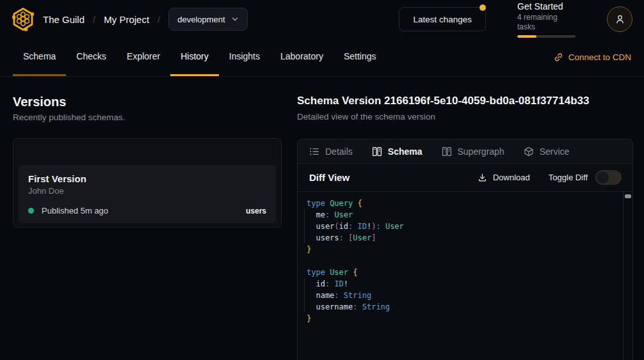  What do you see at coordinates (31, 211) in the screenshot?
I see `published-status-dot` at bounding box center [31, 211].